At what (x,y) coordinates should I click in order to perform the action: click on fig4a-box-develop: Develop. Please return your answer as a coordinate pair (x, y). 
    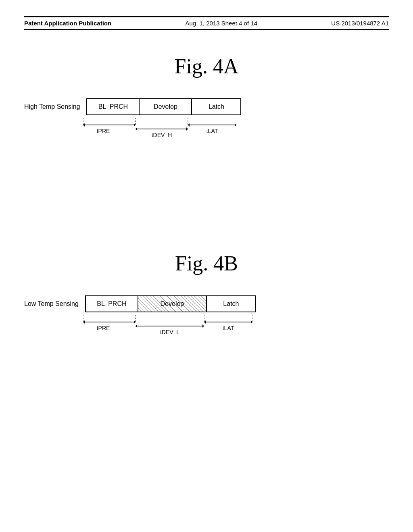
    Looking at the image, I should click on (166, 107).